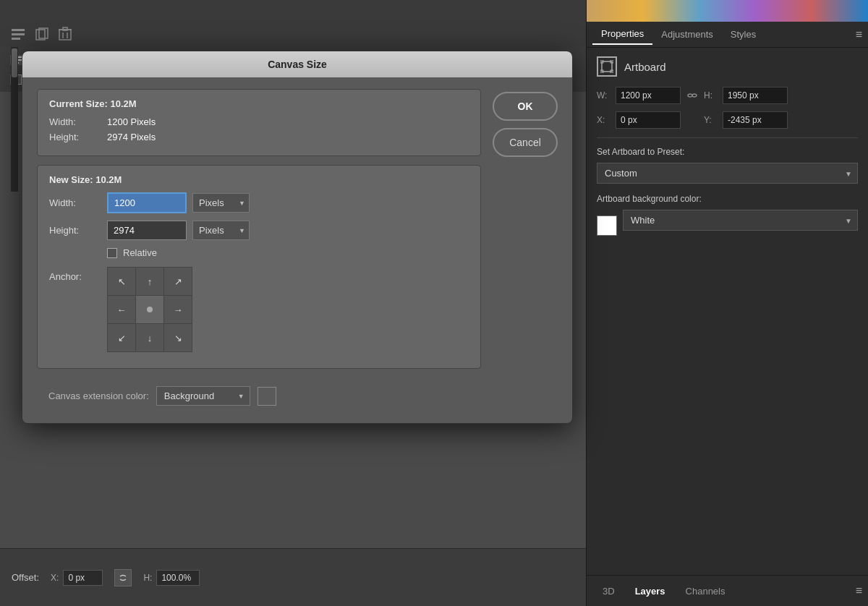 This screenshot has height=606, width=868. Describe the element at coordinates (728, 174) in the screenshot. I see `preset-dropdown-wrapper: Custom ▼` at that location.